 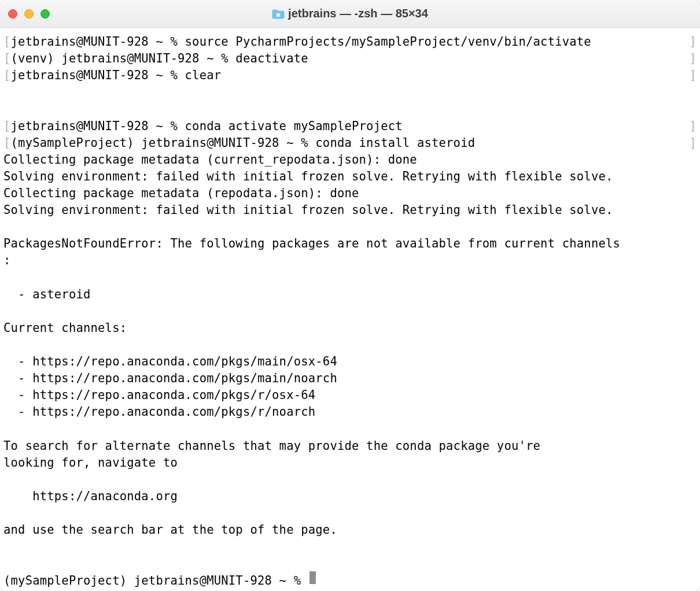 What do you see at coordinates (272, 446) in the screenshot?
I see `terminal-text: To search for alternate channels that ma…` at bounding box center [272, 446].